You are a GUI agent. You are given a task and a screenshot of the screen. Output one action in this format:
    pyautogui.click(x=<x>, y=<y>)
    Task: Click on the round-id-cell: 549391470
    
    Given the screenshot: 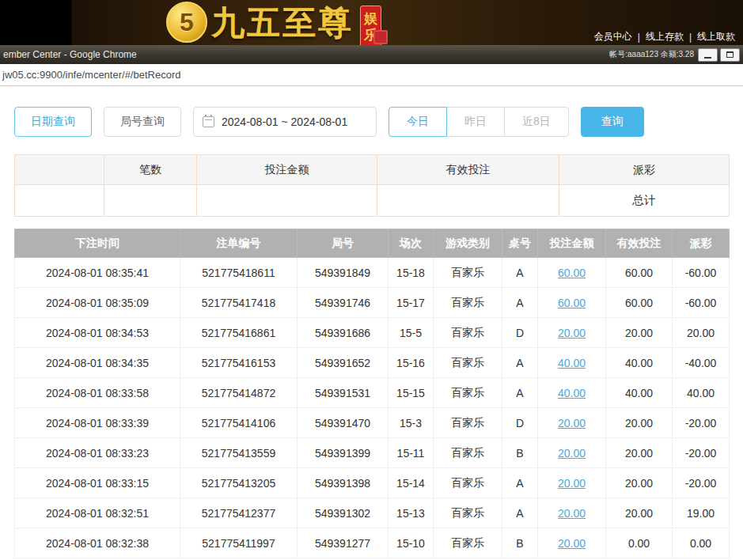 What is the action you would take?
    pyautogui.click(x=343, y=423)
    